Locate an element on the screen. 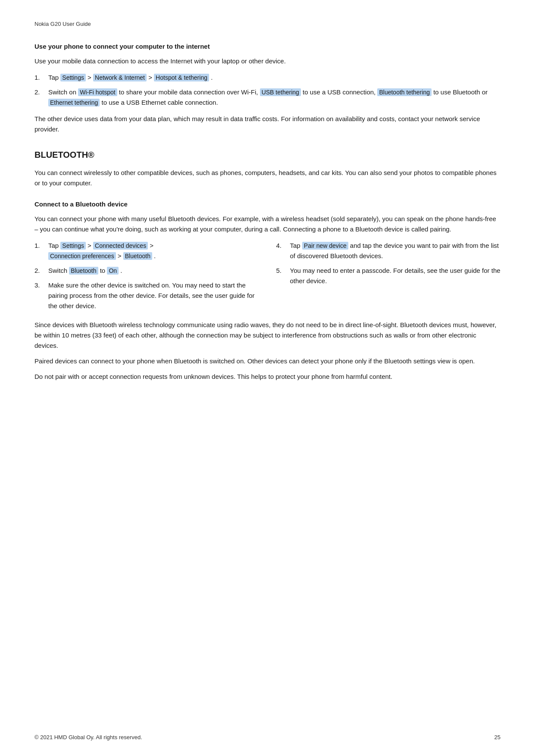 This screenshot has width=535, height=756. step-2-content: Switch on Wi-Fi hotspot to share your mo… is located at coordinates (274, 97).